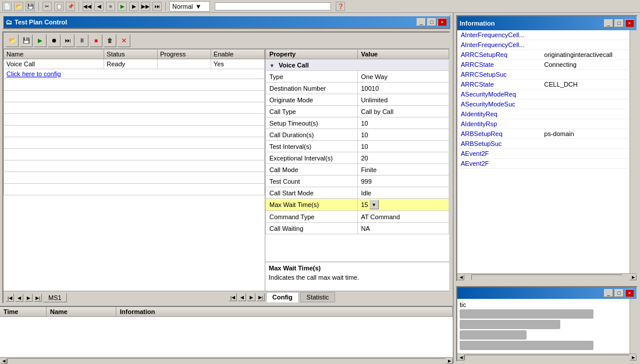 The width and height of the screenshot is (640, 364). What do you see at coordinates (499, 134) in the screenshot?
I see `right-cell-label-10: ARBSetupReq` at bounding box center [499, 134].